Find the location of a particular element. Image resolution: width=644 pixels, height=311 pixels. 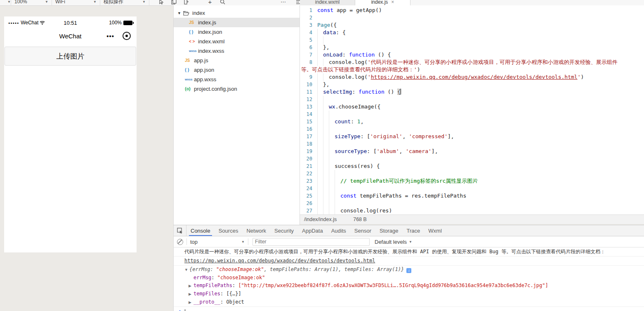

filter-input is located at coordinates (311, 242).